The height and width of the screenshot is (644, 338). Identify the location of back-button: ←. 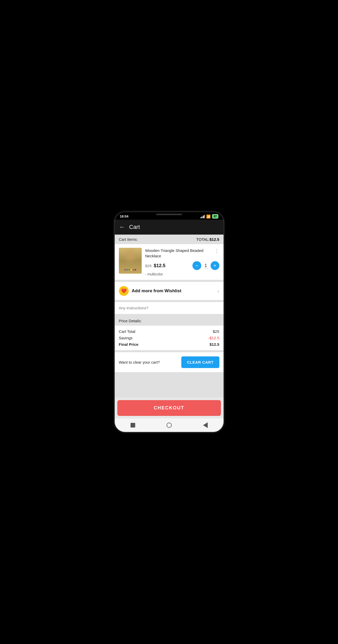
(122, 227).